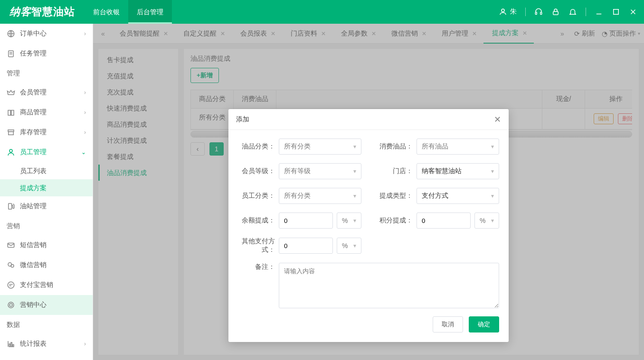 The image size is (644, 360). Describe the element at coordinates (444, 221) in the screenshot. I see `input-points` at that location.